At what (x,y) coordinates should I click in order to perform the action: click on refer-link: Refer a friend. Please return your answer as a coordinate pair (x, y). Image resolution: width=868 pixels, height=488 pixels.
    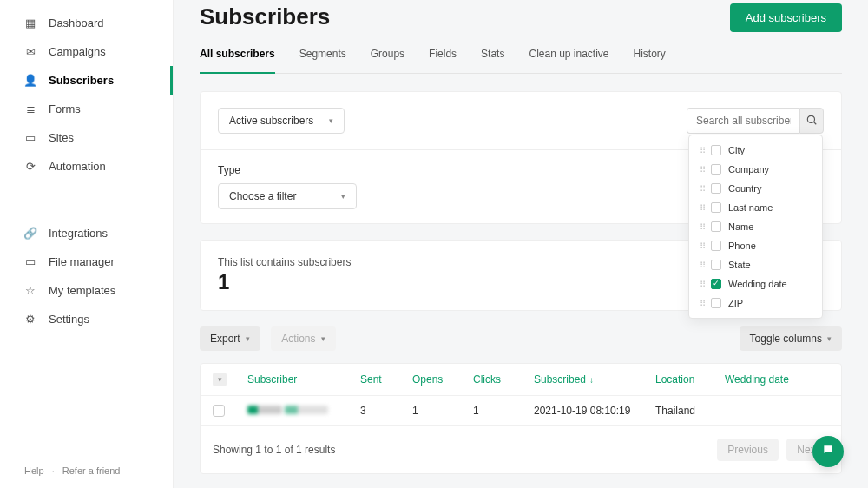
    Looking at the image, I should click on (92, 471).